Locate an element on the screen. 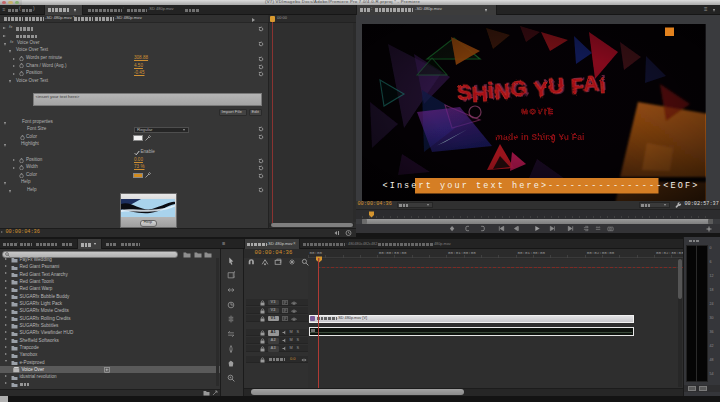 Image resolution: width=720 pixels, height=402 pixels. svg-text:<Insert your text here>-------: <Insert your text here>----------------<… is located at coordinates (542, 186).